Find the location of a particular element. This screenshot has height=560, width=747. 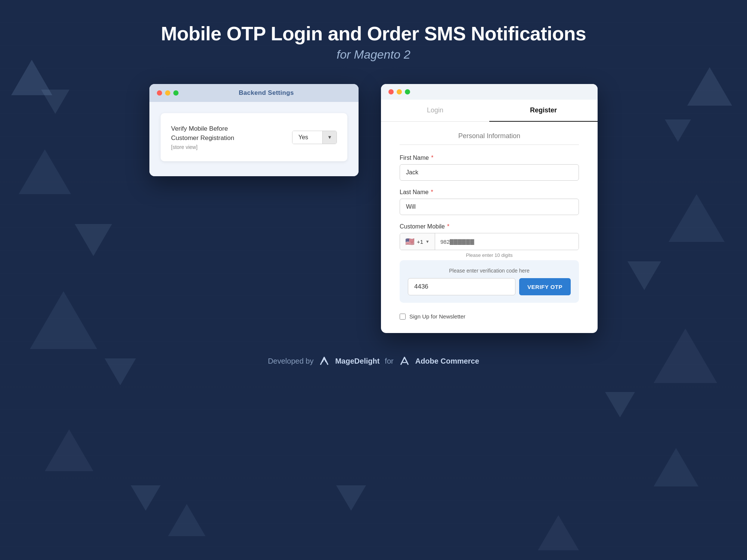

last-name-label: Last Name * is located at coordinates (489, 192).